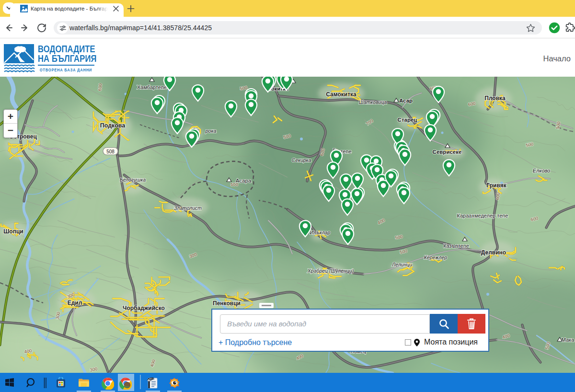  I want to click on svg-text: Асар, so click(406, 101).